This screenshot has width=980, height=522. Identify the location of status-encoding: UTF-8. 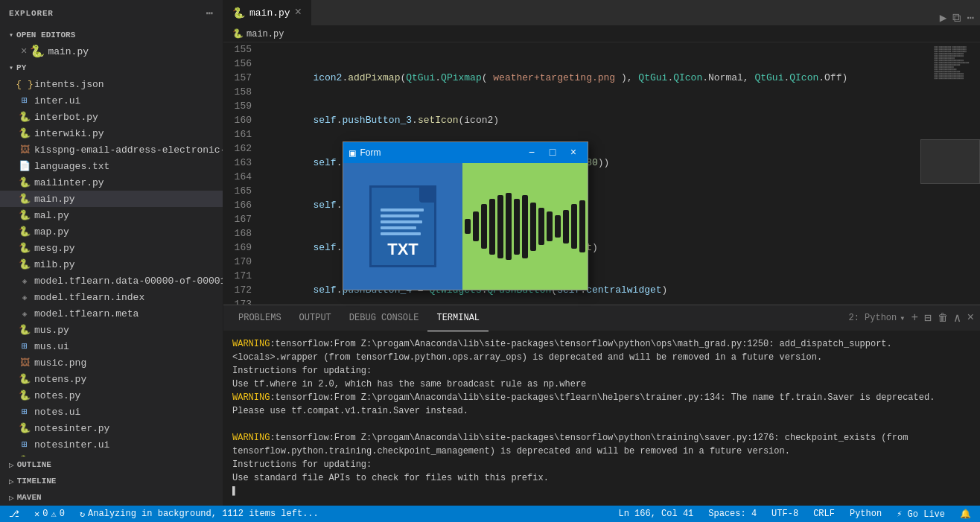
(785, 514).